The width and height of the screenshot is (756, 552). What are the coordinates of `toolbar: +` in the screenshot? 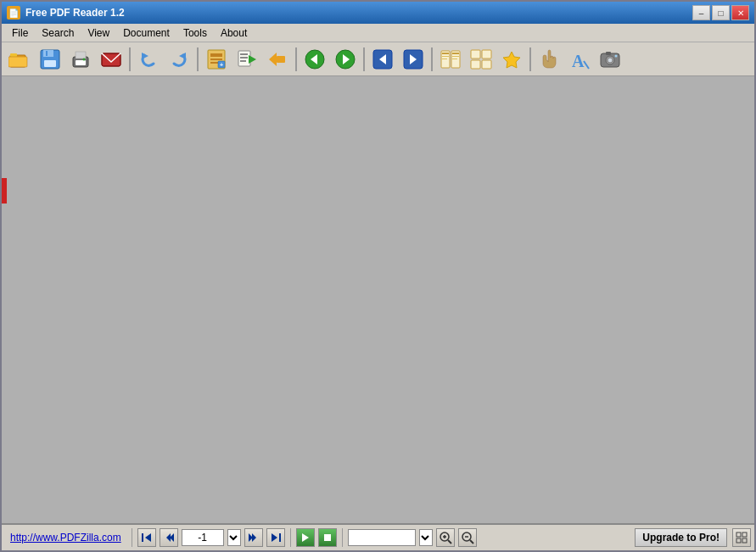 It's located at (378, 59).